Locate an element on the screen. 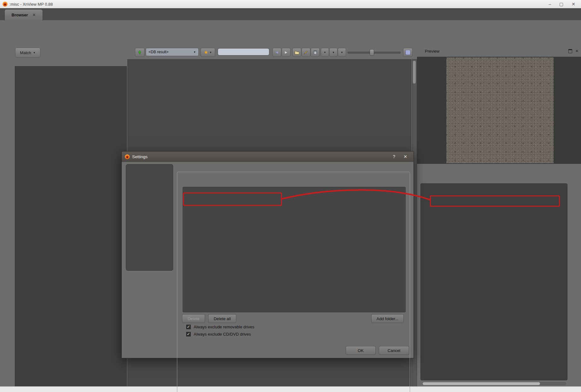 This screenshot has width=581, height=392. preview-panel-header: Preview ✕ is located at coordinates (499, 51).